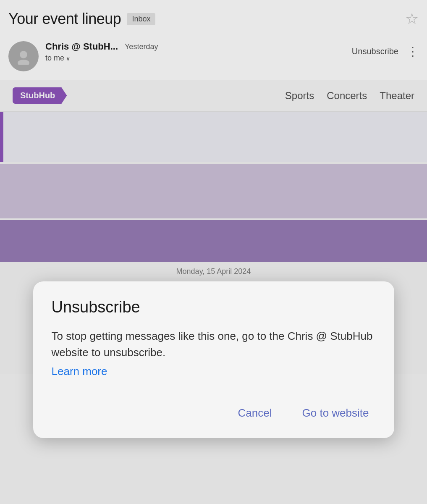  I want to click on unsubscribe-header-button: Unsubscribe, so click(375, 51).